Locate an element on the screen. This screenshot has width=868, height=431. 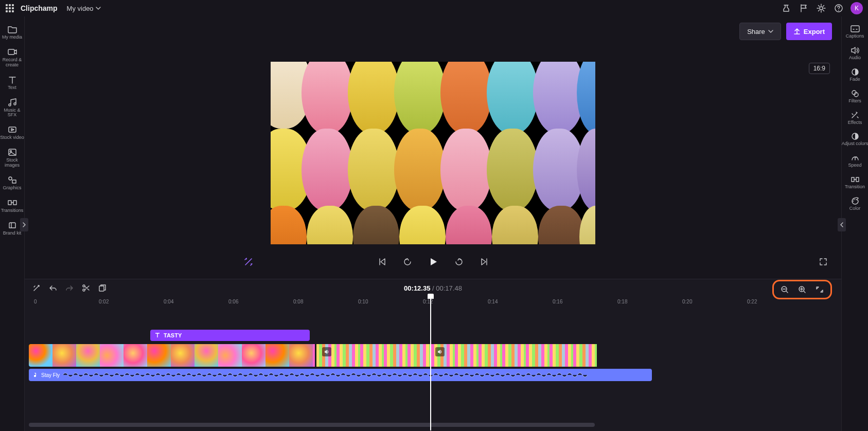
sidebar-label: Transitions is located at coordinates (12, 211).